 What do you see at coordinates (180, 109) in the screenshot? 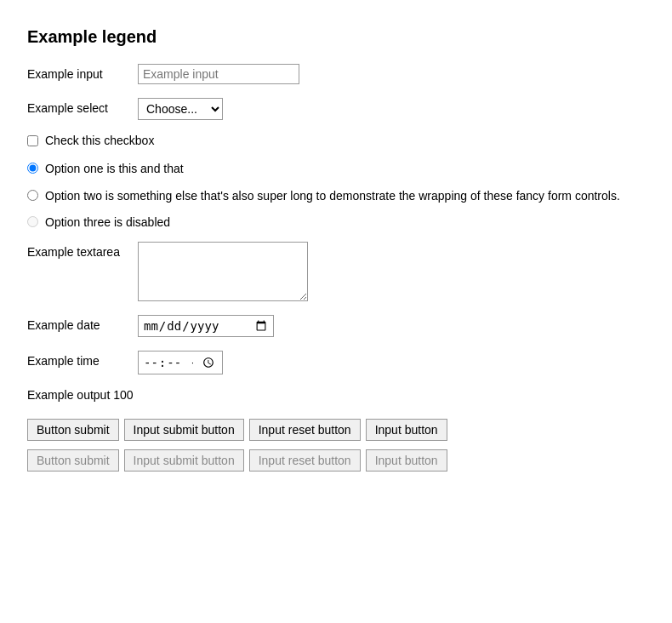
I see `example-select: Choose... Option 1 Option 2 Option 3` at bounding box center [180, 109].